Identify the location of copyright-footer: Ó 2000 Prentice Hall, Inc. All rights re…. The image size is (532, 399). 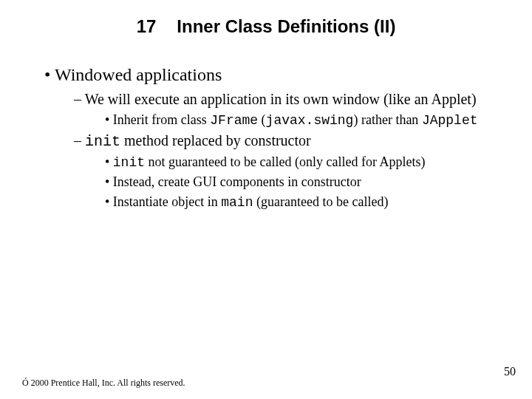
(103, 383).